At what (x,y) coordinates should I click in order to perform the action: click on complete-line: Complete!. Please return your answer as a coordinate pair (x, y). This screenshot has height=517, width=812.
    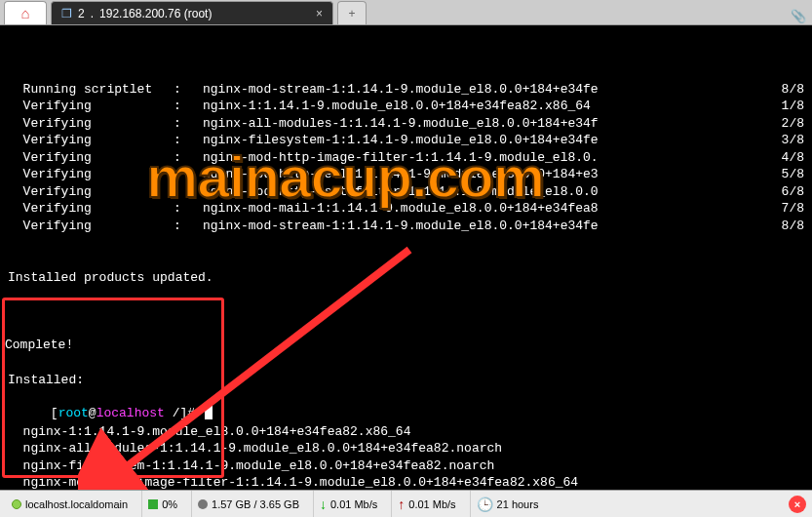
    Looking at the image, I should click on (112, 345).